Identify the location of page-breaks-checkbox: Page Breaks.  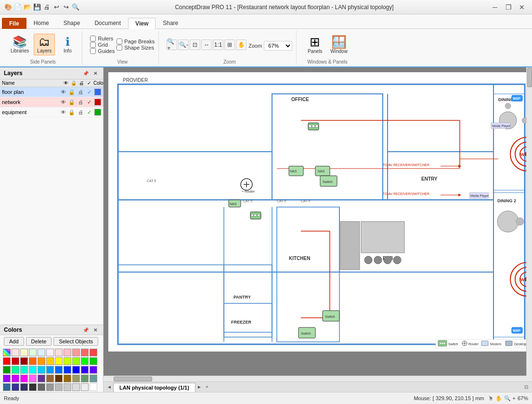
(136, 41).